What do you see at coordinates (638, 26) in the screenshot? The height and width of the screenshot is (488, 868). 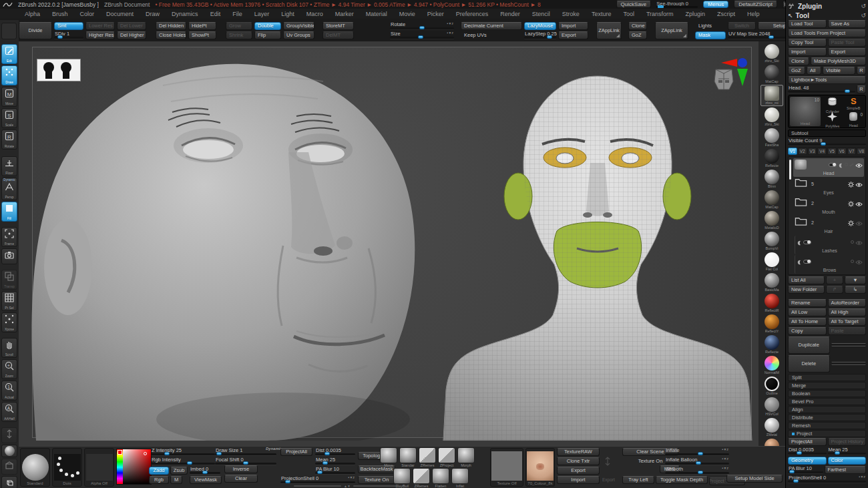 I see `clone-button: Clone` at bounding box center [638, 26].